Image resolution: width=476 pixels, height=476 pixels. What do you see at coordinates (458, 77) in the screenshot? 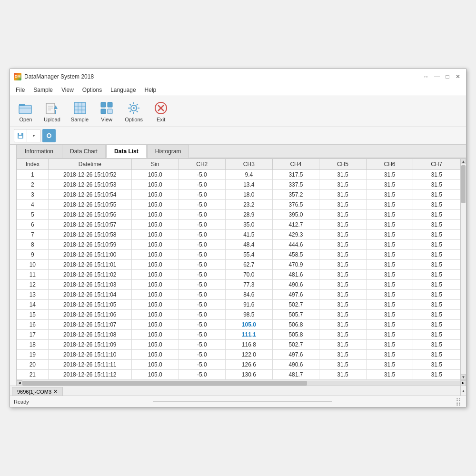
I see `close-button: ✕` at bounding box center [458, 77].